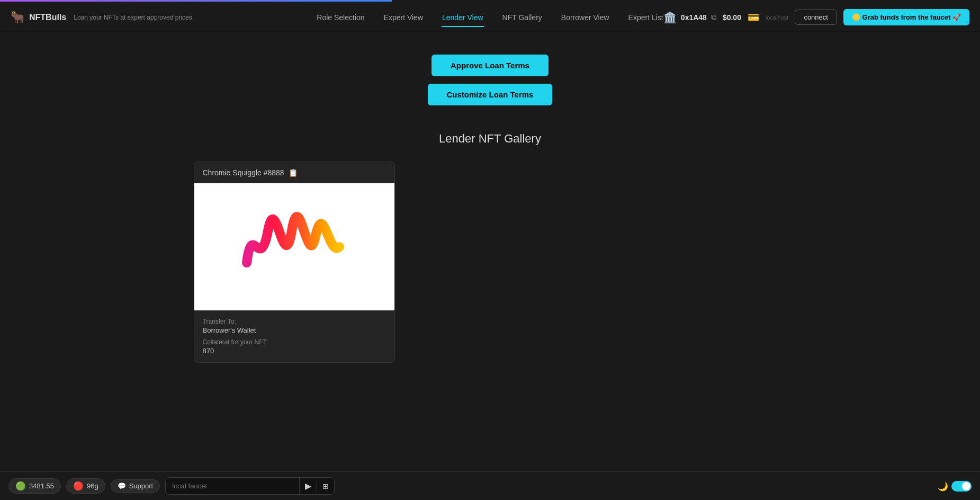 This screenshot has height=500, width=980. What do you see at coordinates (955, 486) in the screenshot?
I see `theme-toggle-area: 🌙` at bounding box center [955, 486].